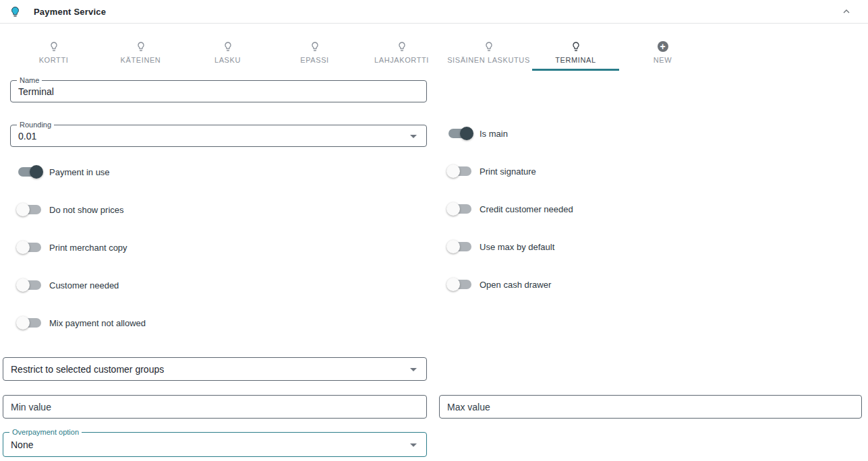 Image resolution: width=868 pixels, height=461 pixels. Describe the element at coordinates (460, 284) in the screenshot. I see `open-cash-drawer-switch` at that location.